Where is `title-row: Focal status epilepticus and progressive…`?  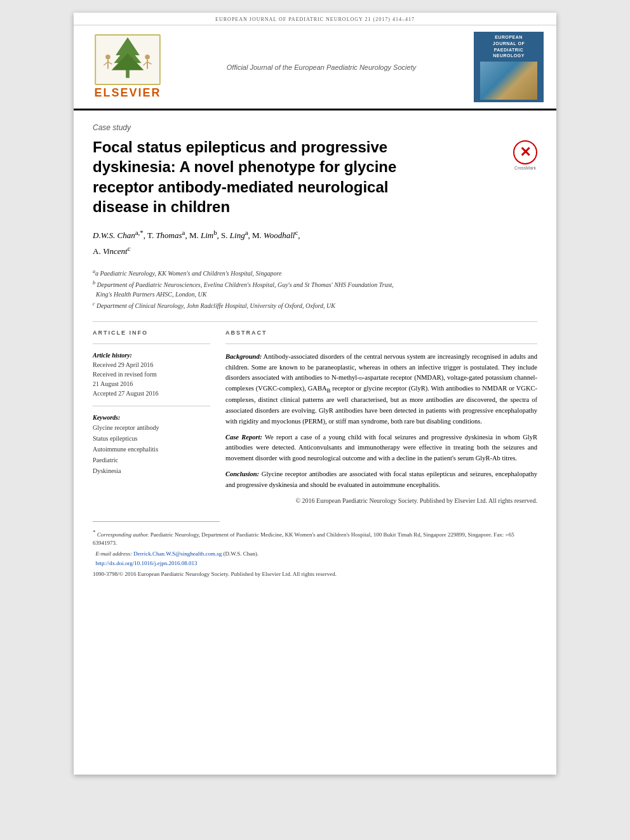
title-row: Focal status epilepticus and progressive… is located at coordinates (315, 182).